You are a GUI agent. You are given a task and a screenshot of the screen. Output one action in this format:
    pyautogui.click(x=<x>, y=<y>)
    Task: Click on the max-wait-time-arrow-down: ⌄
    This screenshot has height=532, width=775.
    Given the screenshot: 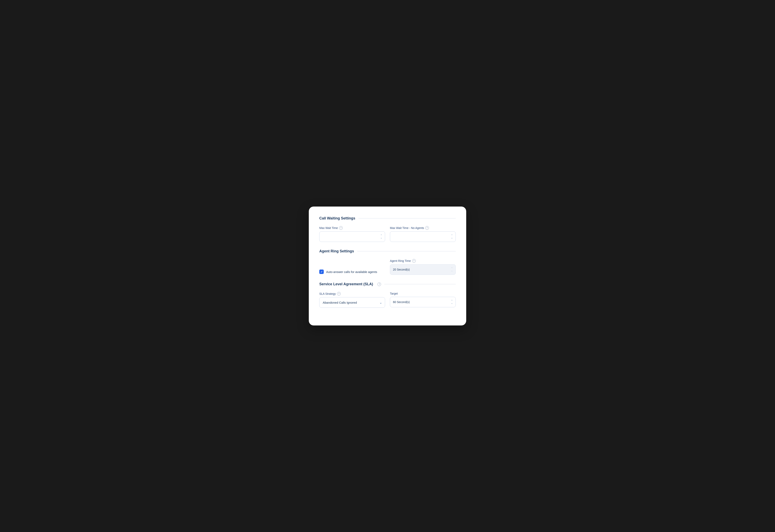 What is the action you would take?
    pyautogui.click(x=381, y=238)
    